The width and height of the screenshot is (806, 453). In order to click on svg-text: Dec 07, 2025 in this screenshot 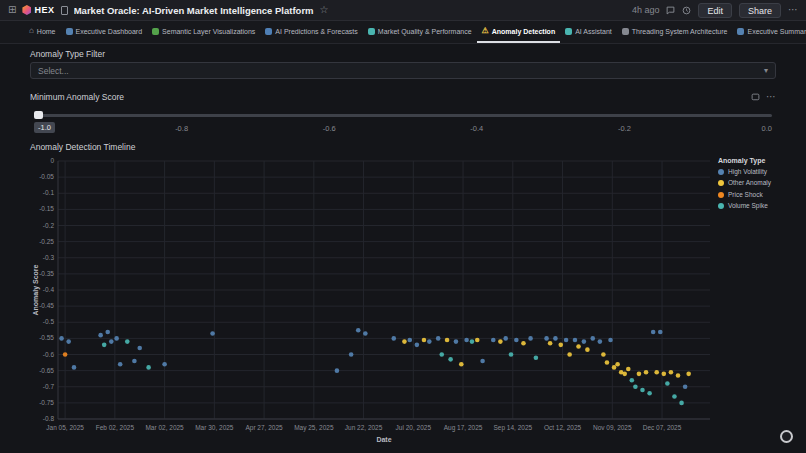, I will do `click(662, 428)`.